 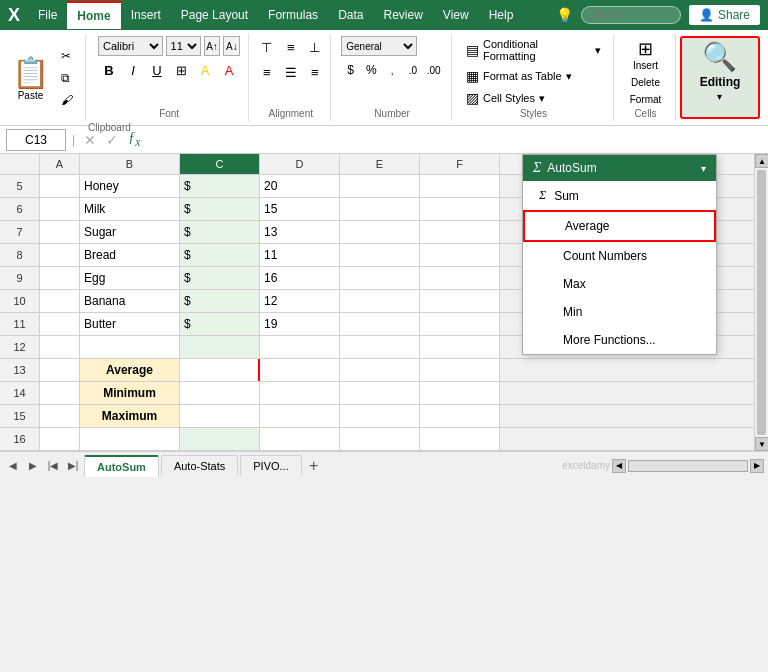 I want to click on cell: Butter, so click(x=130, y=324).